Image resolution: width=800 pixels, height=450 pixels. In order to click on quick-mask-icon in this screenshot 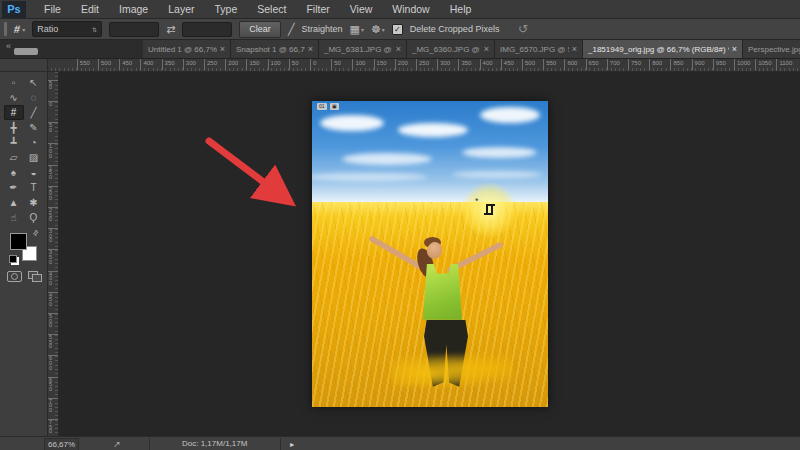, I will do `click(14, 276)`.